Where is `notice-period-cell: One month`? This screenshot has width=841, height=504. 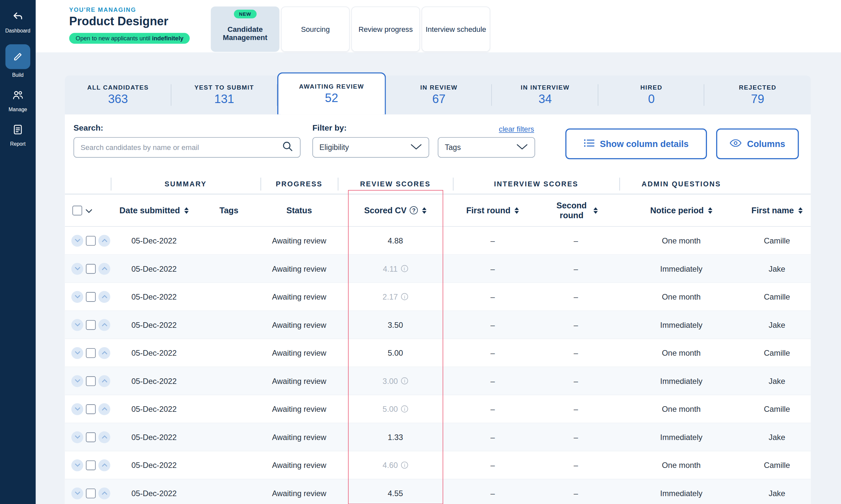 notice-period-cell: One month is located at coordinates (681, 409).